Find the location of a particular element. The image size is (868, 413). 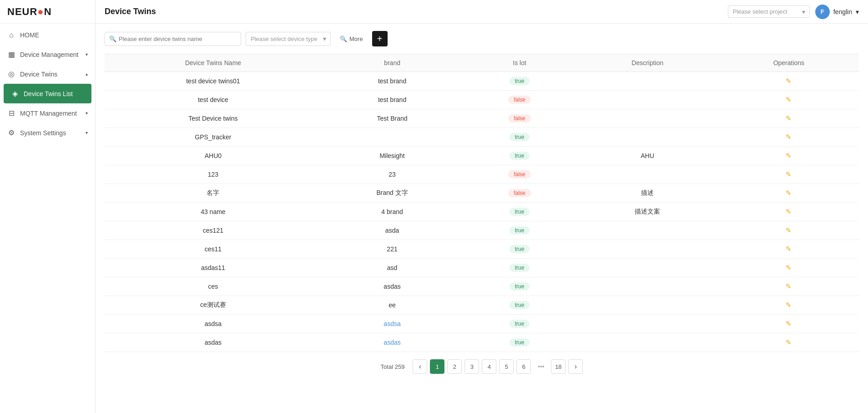

cell-name: Test Device twins is located at coordinates (213, 118).